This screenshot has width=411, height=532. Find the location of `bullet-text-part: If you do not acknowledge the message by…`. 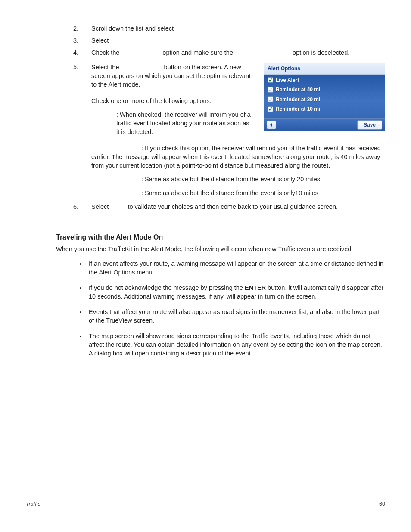

bullet-text-part: If you do not acknowledge the message by… is located at coordinates (167, 288).